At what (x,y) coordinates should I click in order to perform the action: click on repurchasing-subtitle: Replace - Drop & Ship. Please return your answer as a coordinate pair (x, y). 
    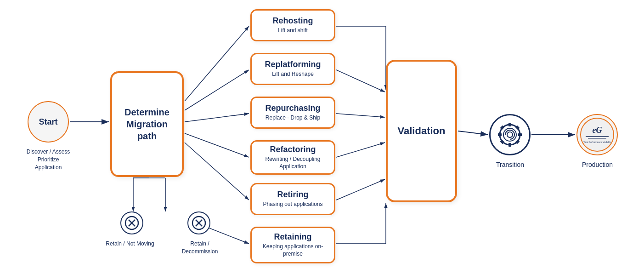
    Looking at the image, I should click on (293, 118).